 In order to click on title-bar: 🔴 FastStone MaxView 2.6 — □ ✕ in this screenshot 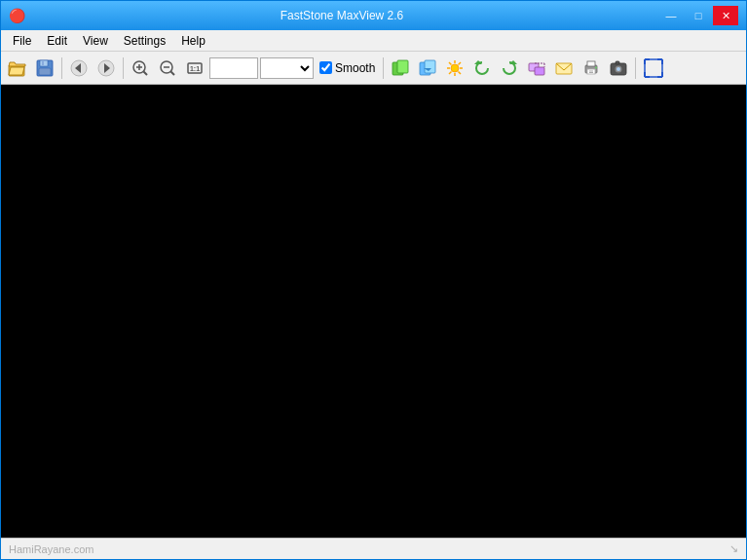, I will do `click(374, 16)`.